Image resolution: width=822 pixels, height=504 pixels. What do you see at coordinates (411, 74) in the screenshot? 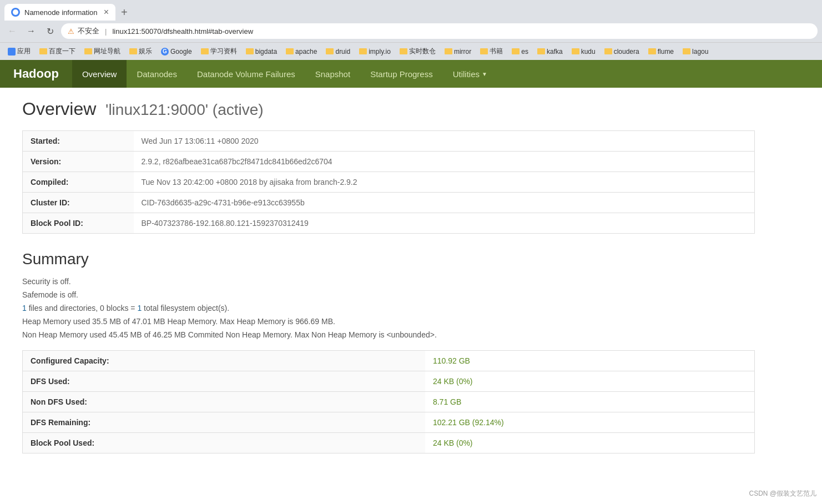
I see `hadoop-navbar: Hadoop OverviewDatanodesDatanode Volume …` at bounding box center [411, 74].